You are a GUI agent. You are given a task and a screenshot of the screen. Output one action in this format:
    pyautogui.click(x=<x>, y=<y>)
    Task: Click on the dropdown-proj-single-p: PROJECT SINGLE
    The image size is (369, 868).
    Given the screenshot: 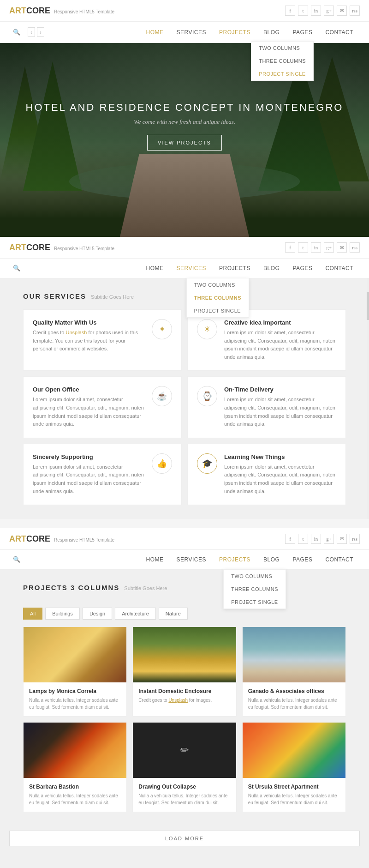 What is the action you would take?
    pyautogui.click(x=255, y=602)
    